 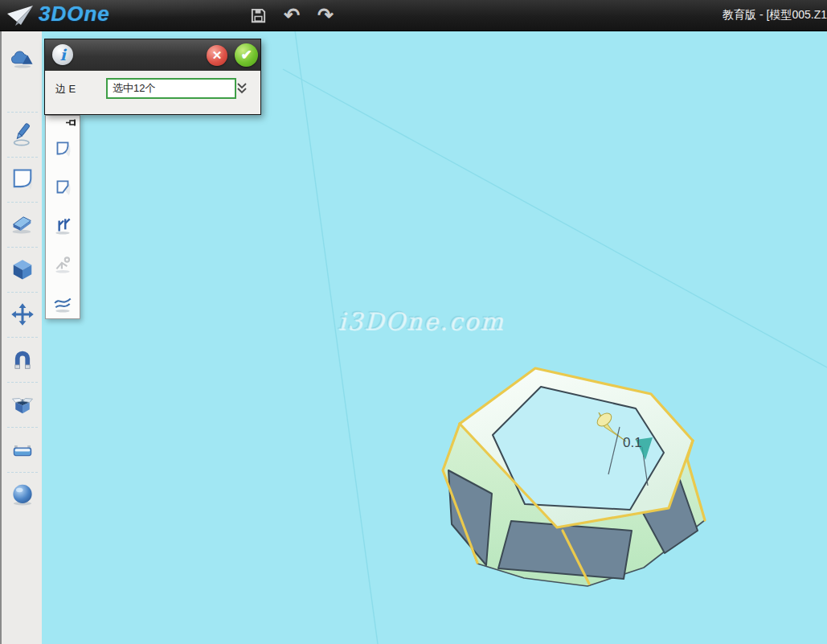 I want to click on eraser-icon, so click(x=23, y=224).